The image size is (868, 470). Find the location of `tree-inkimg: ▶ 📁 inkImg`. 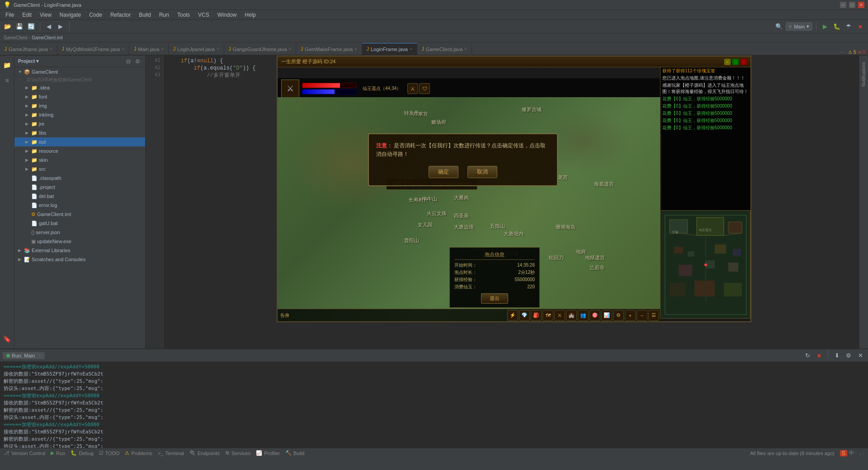

tree-inkimg: ▶ 📁 inkImg is located at coordinates (80, 115).